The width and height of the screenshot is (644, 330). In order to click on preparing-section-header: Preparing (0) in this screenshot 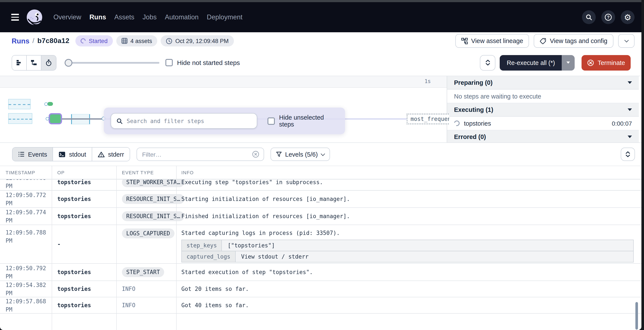, I will do `click(543, 83)`.